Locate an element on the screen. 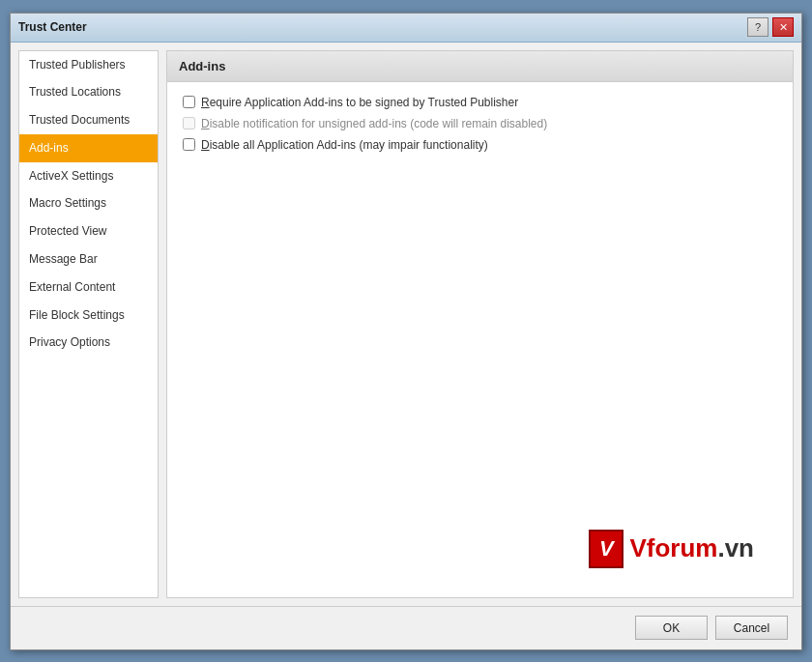 This screenshot has height=662, width=812. underline-d2: D is located at coordinates (205, 145).